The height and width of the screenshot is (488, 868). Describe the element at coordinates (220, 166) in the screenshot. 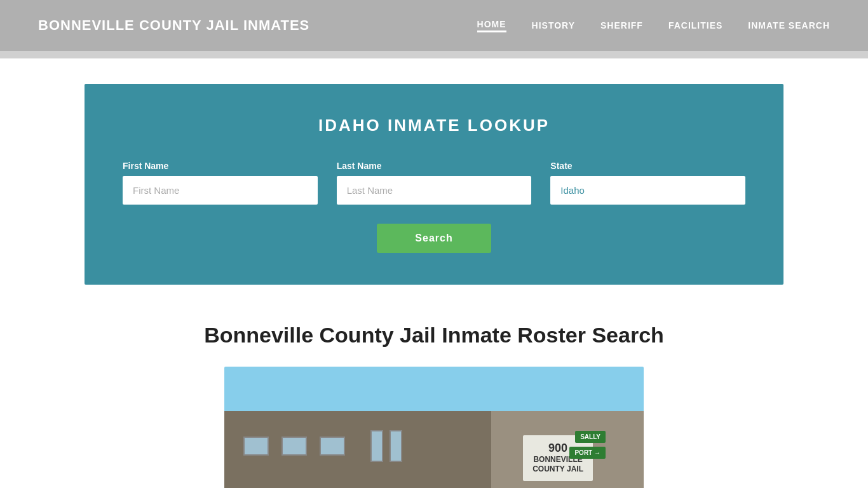

I see `first-name-label: First Name` at that location.